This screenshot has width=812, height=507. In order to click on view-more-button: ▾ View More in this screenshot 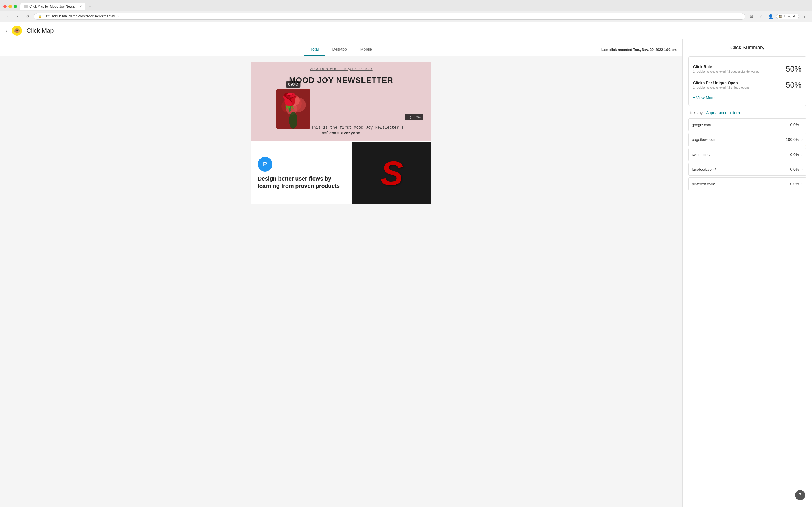, I will do `click(747, 97)`.